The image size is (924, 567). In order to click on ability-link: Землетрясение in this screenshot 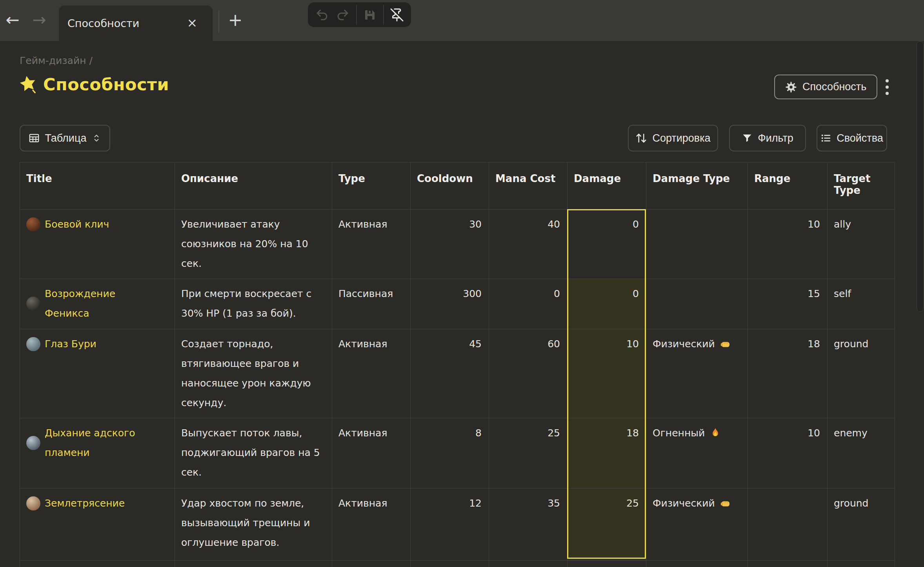, I will do `click(85, 503)`.